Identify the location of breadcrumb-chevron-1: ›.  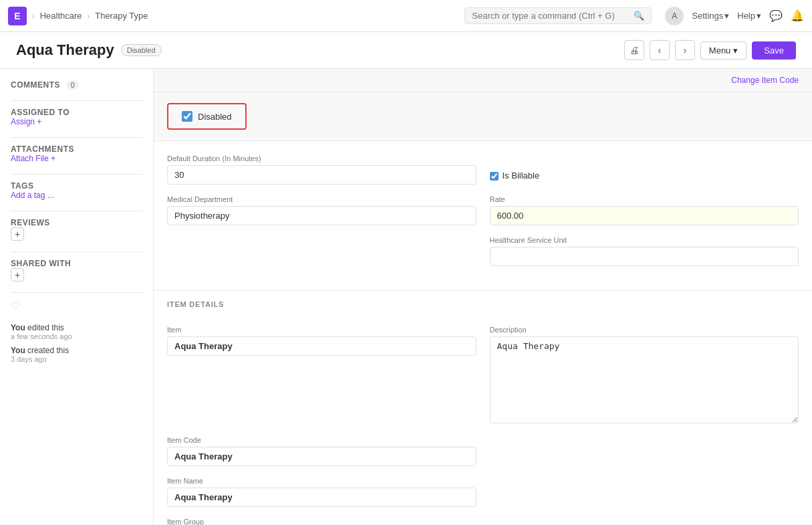
(33, 16).